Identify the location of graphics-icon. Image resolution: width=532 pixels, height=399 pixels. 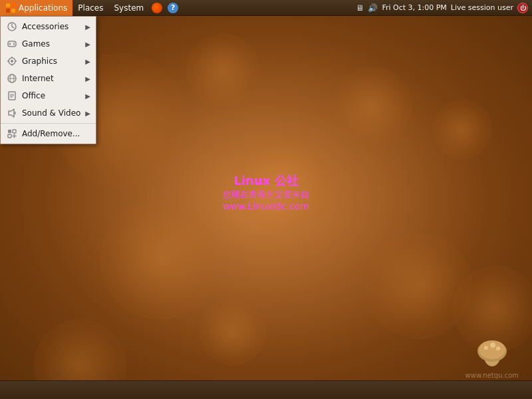
(12, 61).